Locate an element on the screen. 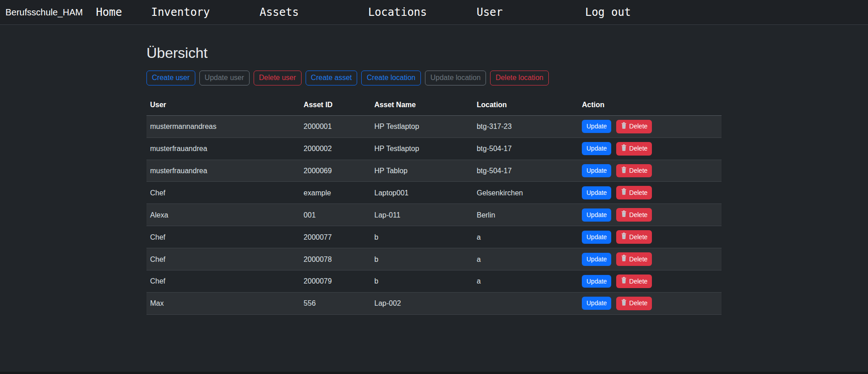 The height and width of the screenshot is (374, 868). cell-asset-id: 2000078 is located at coordinates (335, 260).